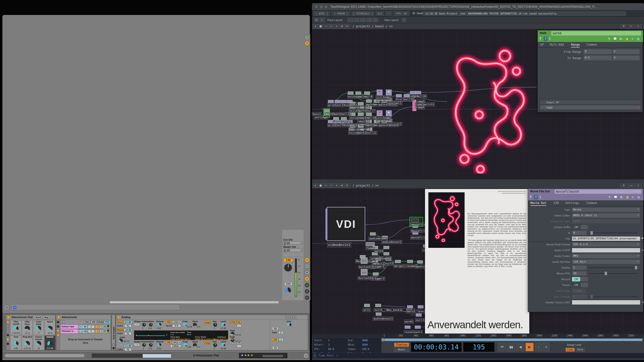 The height and width of the screenshot is (362, 644). I want to click on mixer-section-toggle-m: M, so click(307, 279).